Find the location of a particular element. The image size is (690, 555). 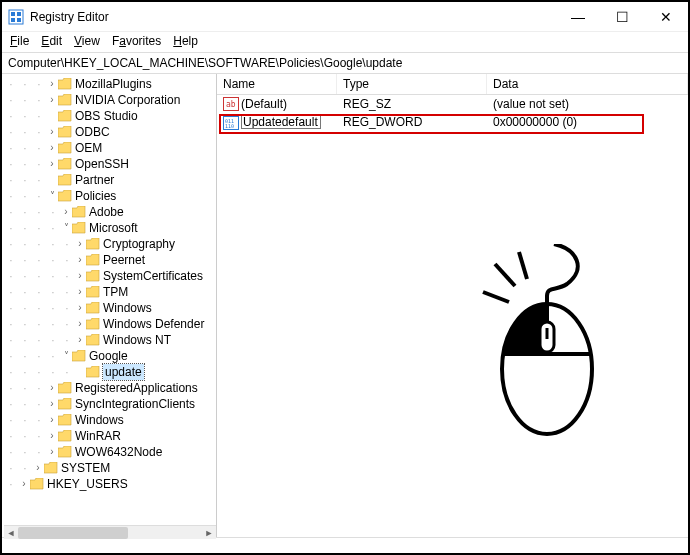

maximize-button: ☐ is located at coordinates (622, 17).